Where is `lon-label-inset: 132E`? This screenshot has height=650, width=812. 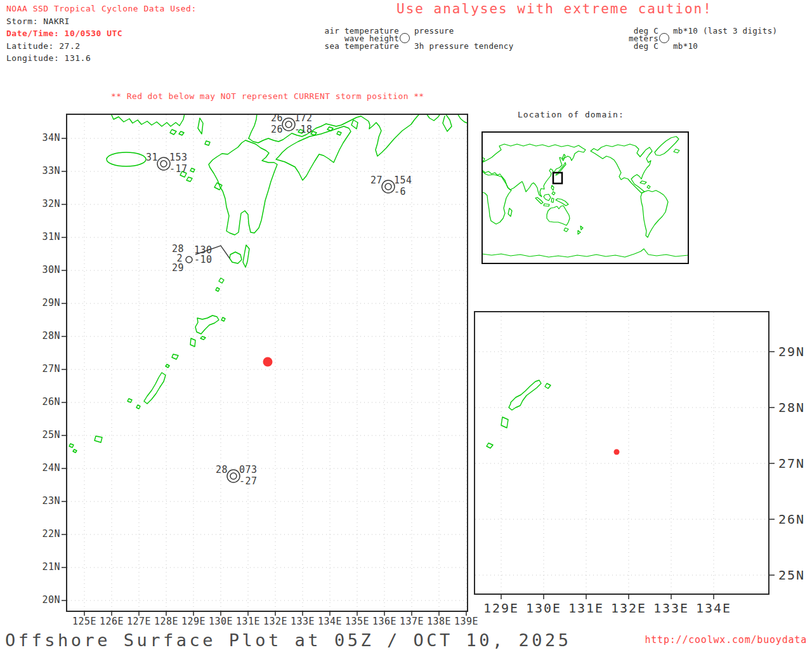
lon-label-inset: 132E is located at coordinates (629, 608).